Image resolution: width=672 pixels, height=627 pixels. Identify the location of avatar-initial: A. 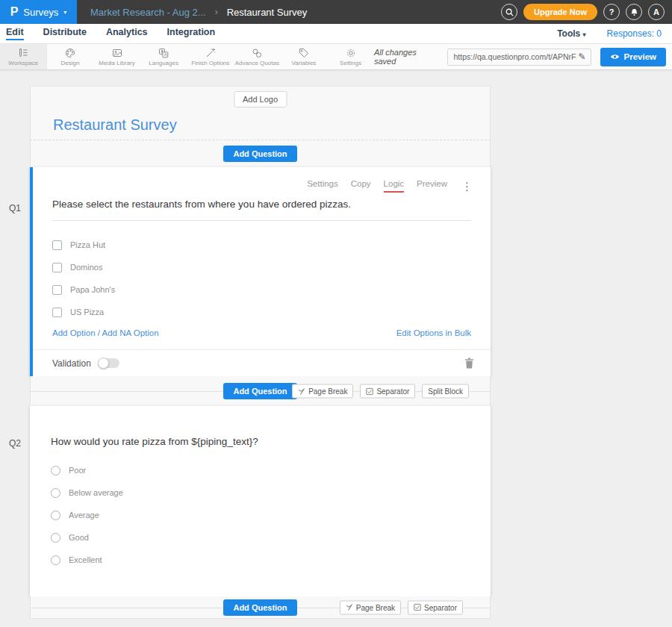
(656, 12).